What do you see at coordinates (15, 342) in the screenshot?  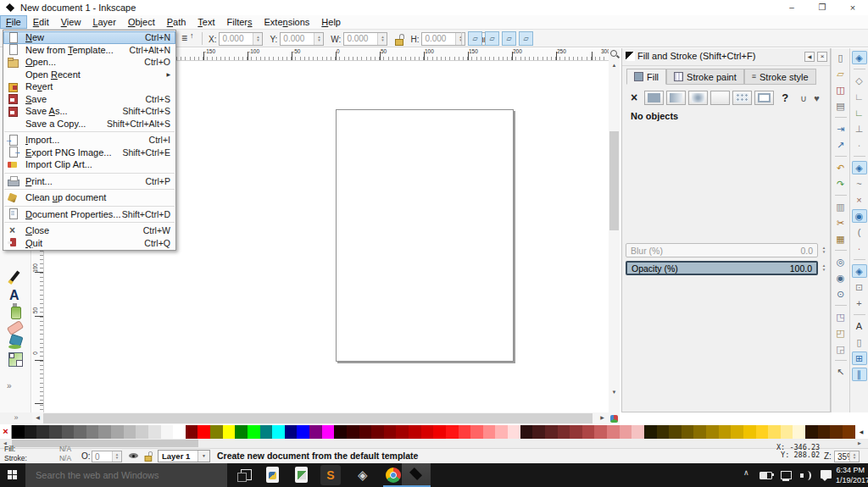 I see `tool-bucket` at bounding box center [15, 342].